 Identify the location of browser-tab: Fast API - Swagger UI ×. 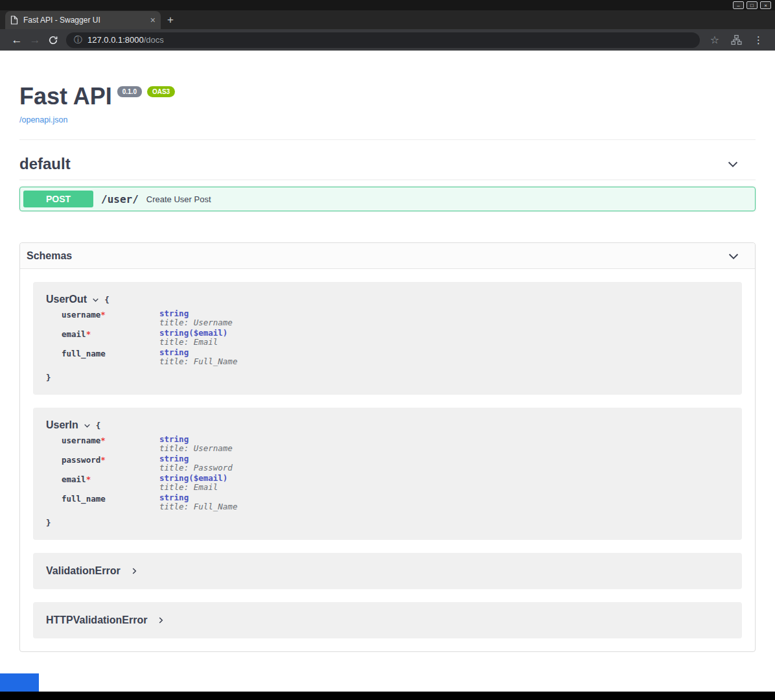
(83, 20).